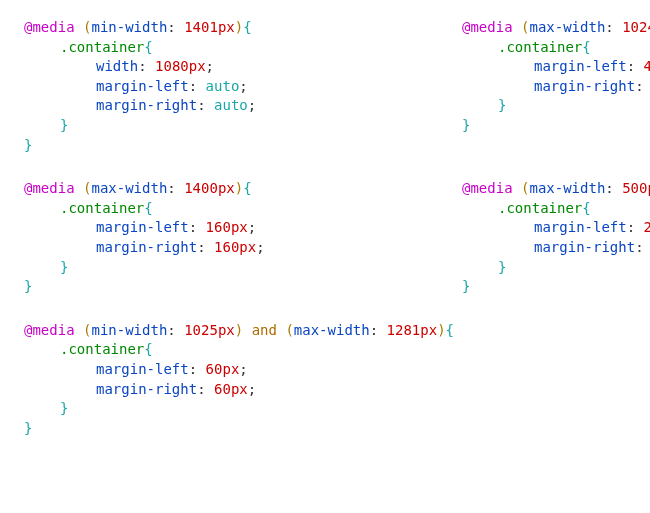 This screenshot has height=513, width=650. Describe the element at coordinates (556, 238) in the screenshot. I see `media-block-4: @media (max-width: 500px){ .container{ m…` at that location.